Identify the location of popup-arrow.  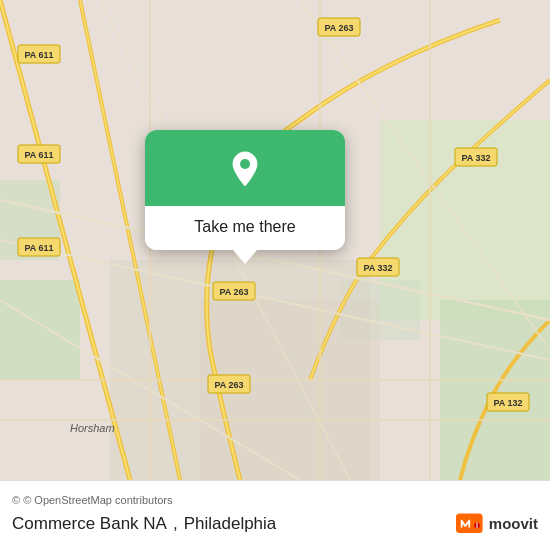
(245, 257).